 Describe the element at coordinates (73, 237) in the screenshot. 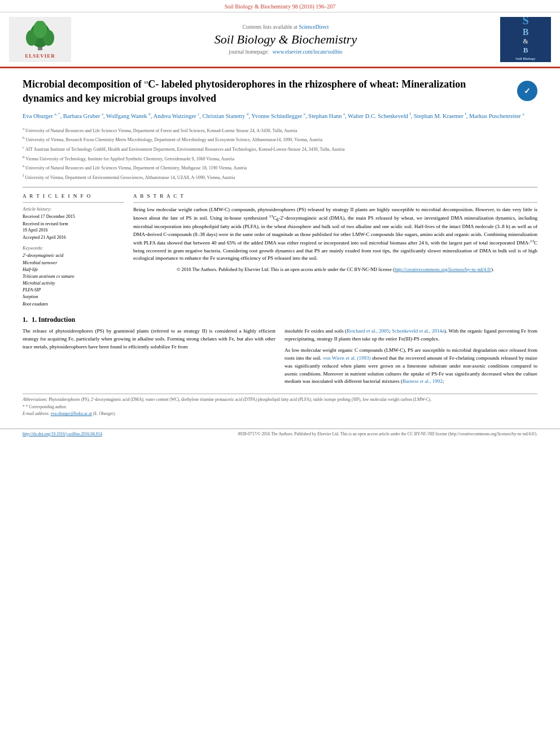

I see `accepted-date: Accepted 21 April 2016` at that location.